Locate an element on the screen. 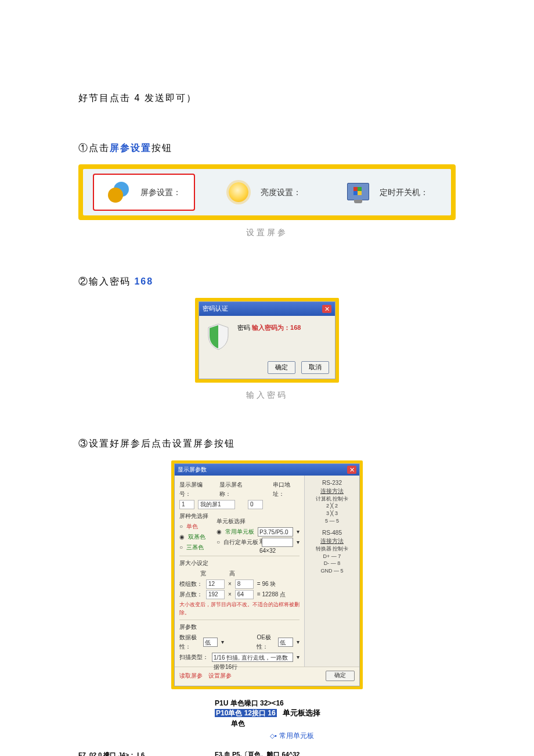 This screenshot has width=534, height=756. rs485-method: 连接方法 is located at coordinates (332, 541).